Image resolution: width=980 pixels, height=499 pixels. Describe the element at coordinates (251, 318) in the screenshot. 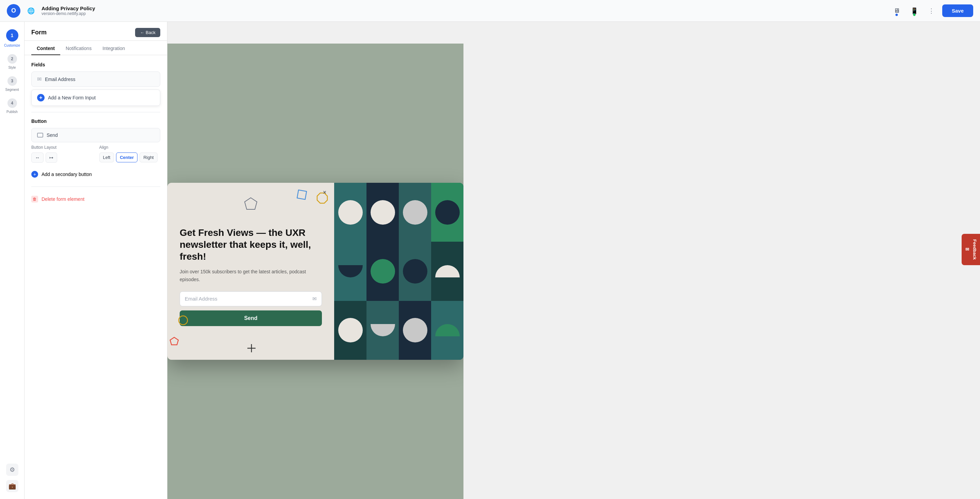

I see `modal-send-button: Send` at that location.